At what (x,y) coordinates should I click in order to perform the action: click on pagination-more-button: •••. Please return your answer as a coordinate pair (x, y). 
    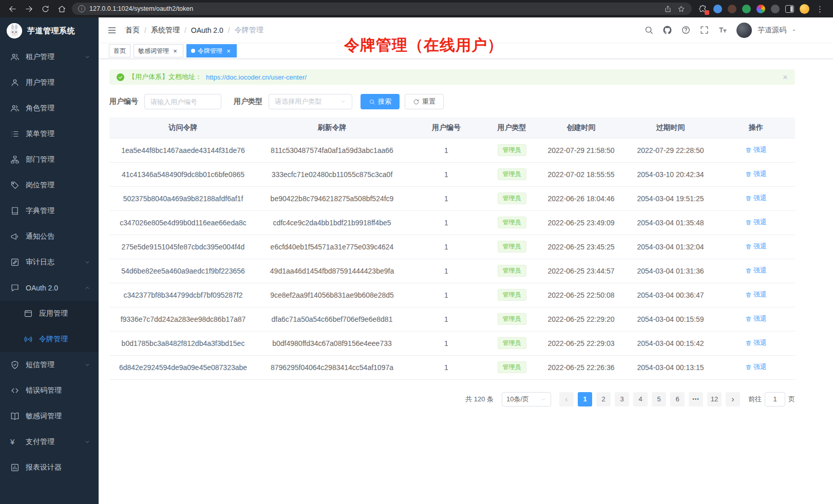
    Looking at the image, I should click on (696, 399).